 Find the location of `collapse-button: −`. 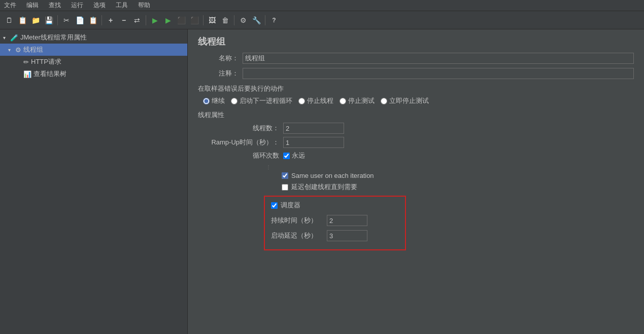

collapse-button: − is located at coordinates (124, 20).